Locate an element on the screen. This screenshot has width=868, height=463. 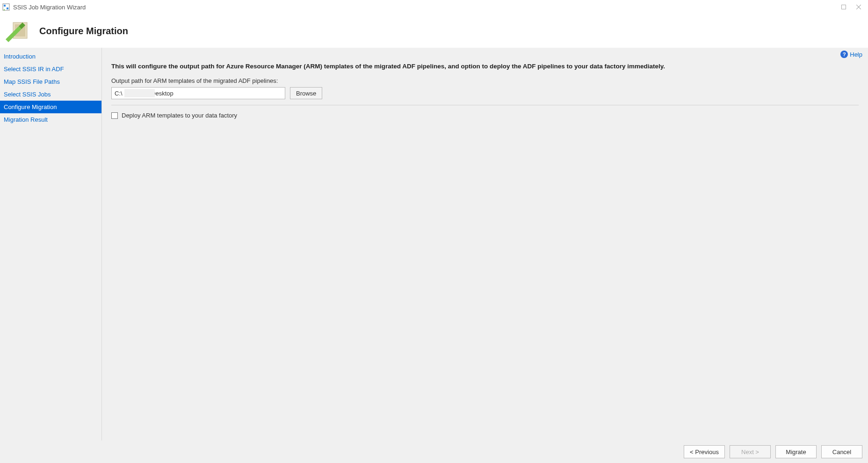
page-header: Configure Migration is located at coordinates (434, 31).